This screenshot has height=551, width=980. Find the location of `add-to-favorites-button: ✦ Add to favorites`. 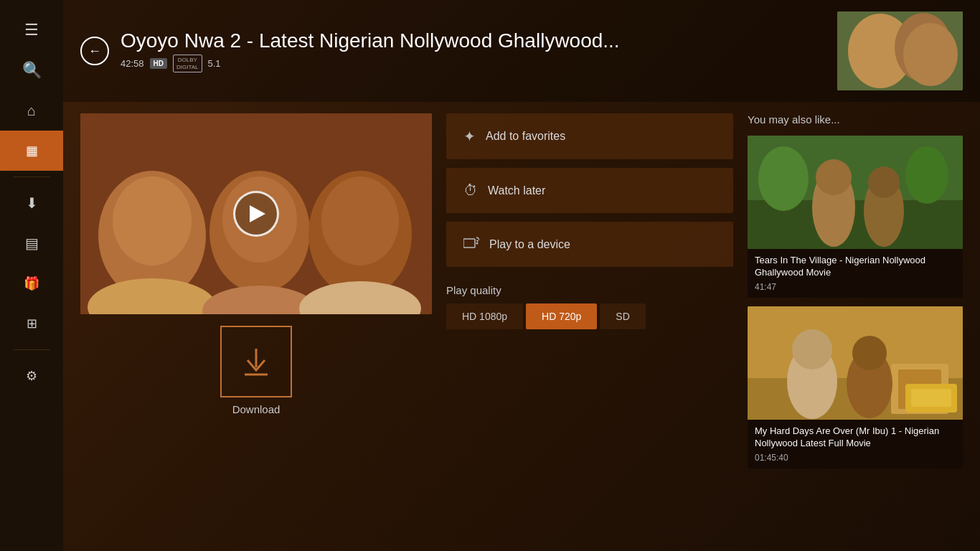

add-to-favorites-button: ✦ Add to favorites is located at coordinates (590, 136).